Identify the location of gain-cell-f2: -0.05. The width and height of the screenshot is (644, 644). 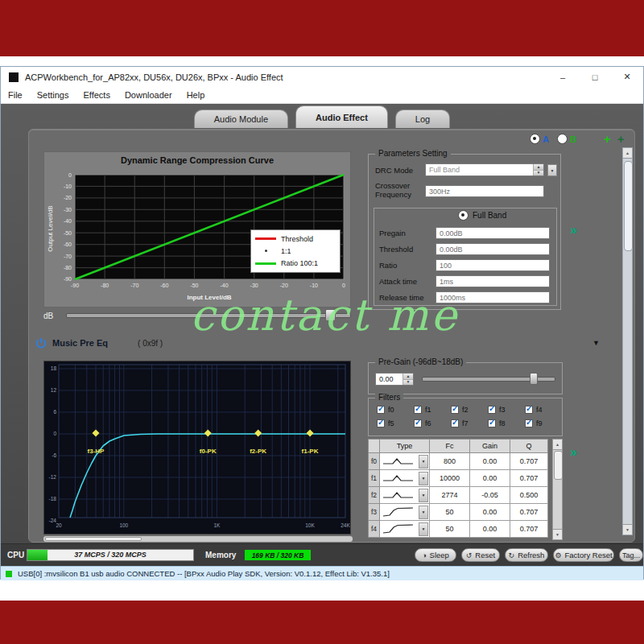
(490, 496).